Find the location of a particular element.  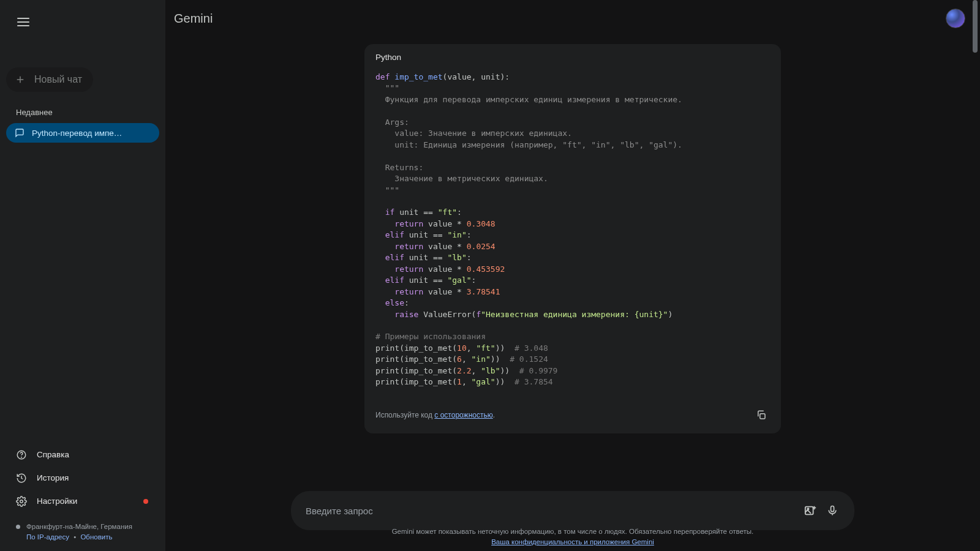

code-caution-text: Используйте код с осторожностью. is located at coordinates (435, 415).